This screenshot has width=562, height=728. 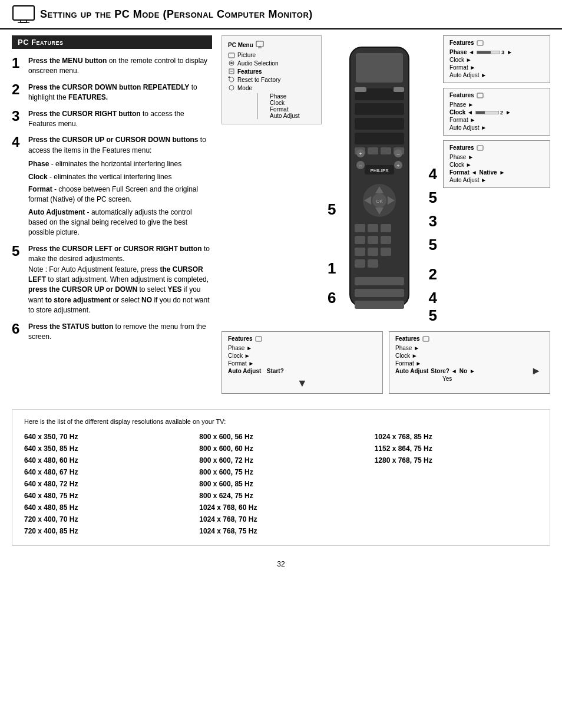 I want to click on audio-icon, so click(x=232, y=63).